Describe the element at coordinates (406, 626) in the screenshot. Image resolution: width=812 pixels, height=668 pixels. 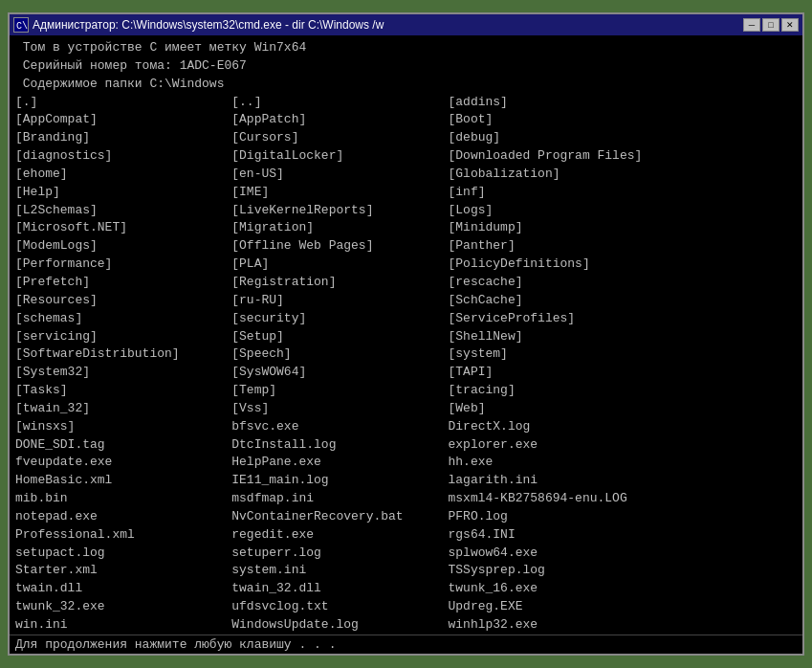
I see `console-line: win.ini WindowsUpdate.log winhlp32.exe` at that location.